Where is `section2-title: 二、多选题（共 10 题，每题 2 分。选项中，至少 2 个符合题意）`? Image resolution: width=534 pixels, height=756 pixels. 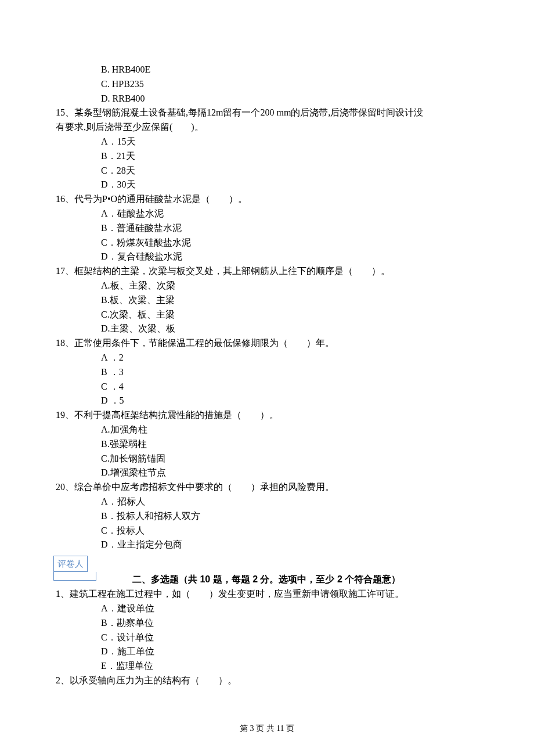 section2-title: 二、多选题（共 10 题，每题 2 分。选项中，至少 2 个符合题意） is located at coordinates (267, 579).